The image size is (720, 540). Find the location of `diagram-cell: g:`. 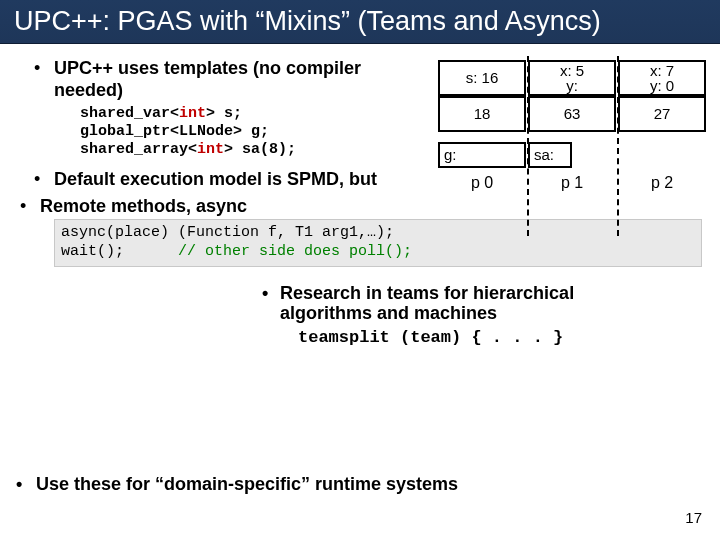

diagram-cell: g: is located at coordinates (482, 155).